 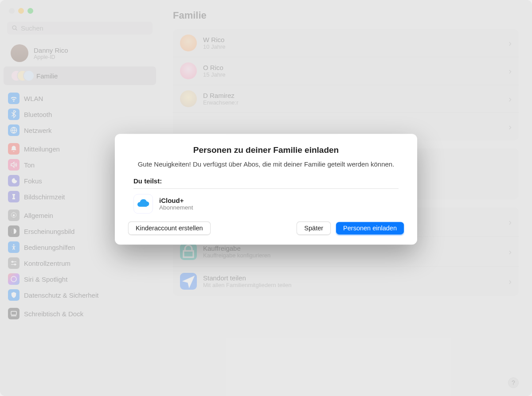 What do you see at coordinates (266, 189) in the screenshot?
I see `divider` at bounding box center [266, 189].